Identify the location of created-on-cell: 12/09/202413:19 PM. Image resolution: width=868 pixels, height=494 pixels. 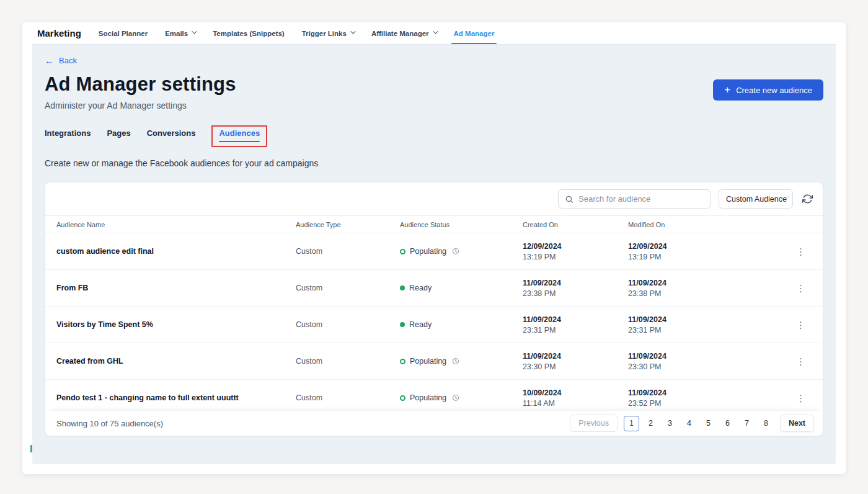
(564, 252).